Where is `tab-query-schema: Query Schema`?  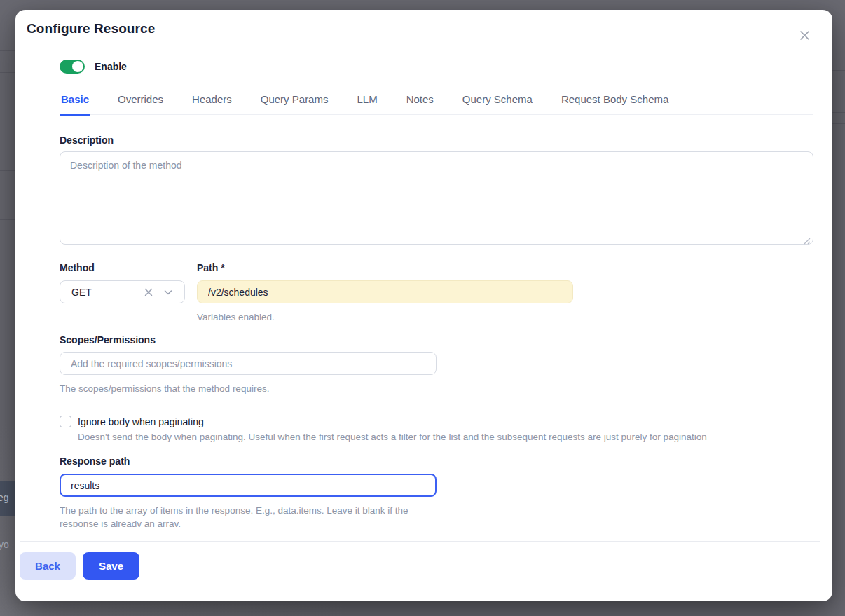
tab-query-schema: Query Schema is located at coordinates (497, 103).